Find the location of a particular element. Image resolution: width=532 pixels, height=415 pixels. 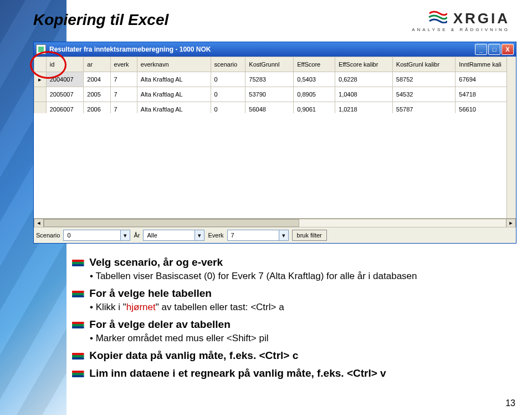

bullet-1: Velg scenario, år og e-verk is located at coordinates (156, 262).